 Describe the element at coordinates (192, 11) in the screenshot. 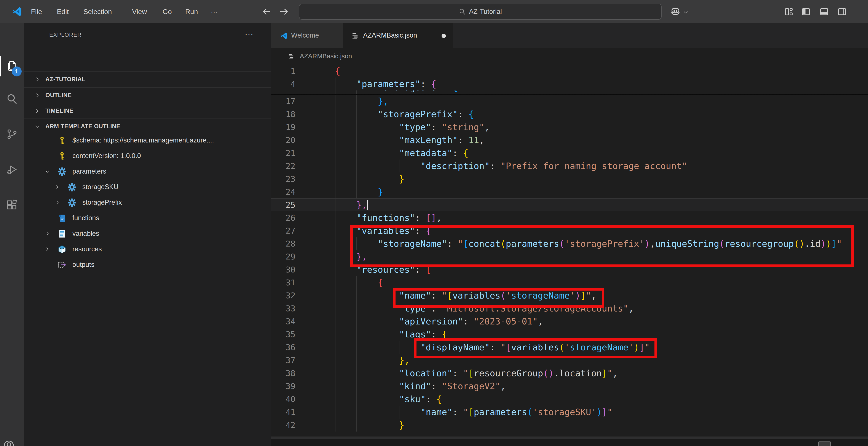

I see `menu-run: Run` at that location.